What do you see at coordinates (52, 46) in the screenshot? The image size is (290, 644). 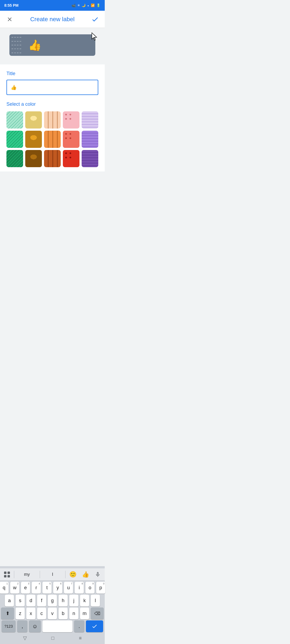 I see `label-preview-container: 👍` at bounding box center [52, 46].